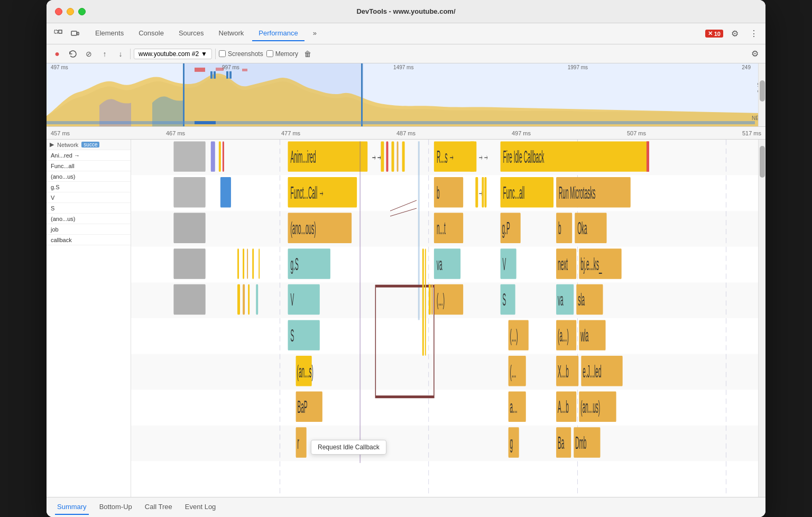 The width and height of the screenshot is (812, 517). I want to click on network-arrow: ▶, so click(52, 145).